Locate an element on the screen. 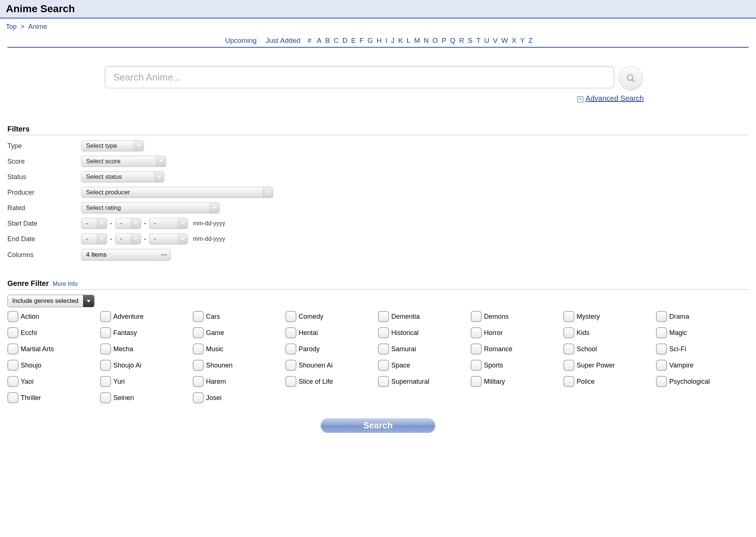  alpha-letter: P is located at coordinates (444, 41).